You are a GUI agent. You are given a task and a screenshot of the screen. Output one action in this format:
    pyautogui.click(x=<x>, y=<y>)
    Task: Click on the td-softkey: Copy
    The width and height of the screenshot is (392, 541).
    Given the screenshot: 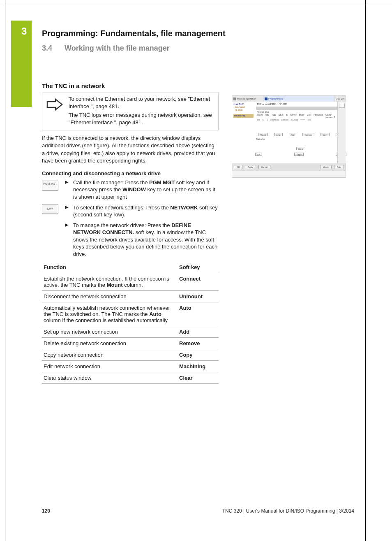 What is the action you would take?
    pyautogui.click(x=198, y=355)
    